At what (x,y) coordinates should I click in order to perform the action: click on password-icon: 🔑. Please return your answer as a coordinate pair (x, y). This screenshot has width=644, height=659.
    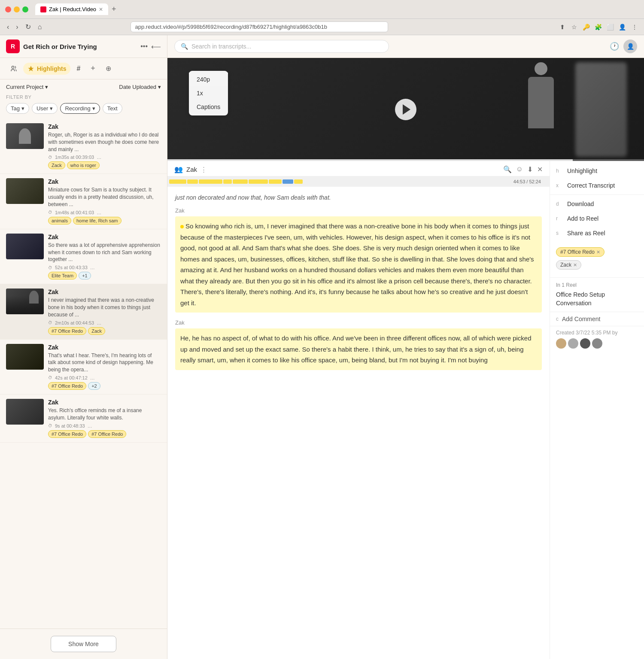
    Looking at the image, I should click on (586, 27).